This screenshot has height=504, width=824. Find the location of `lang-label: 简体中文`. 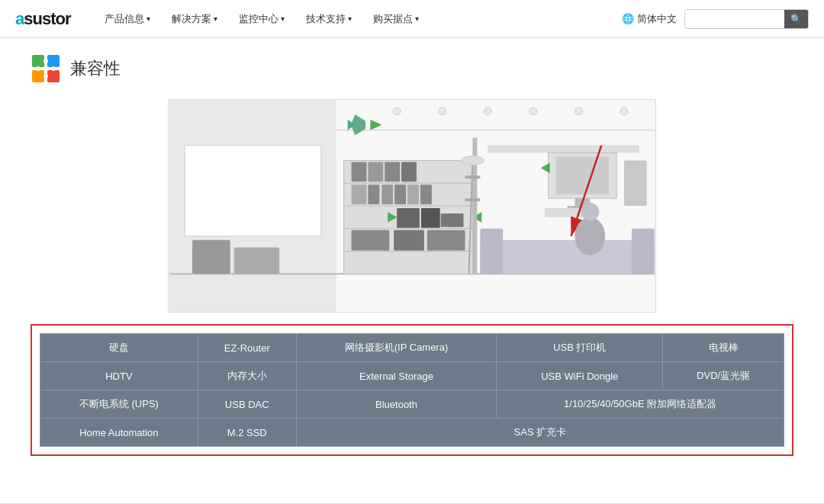

lang-label: 简体中文 is located at coordinates (657, 19).